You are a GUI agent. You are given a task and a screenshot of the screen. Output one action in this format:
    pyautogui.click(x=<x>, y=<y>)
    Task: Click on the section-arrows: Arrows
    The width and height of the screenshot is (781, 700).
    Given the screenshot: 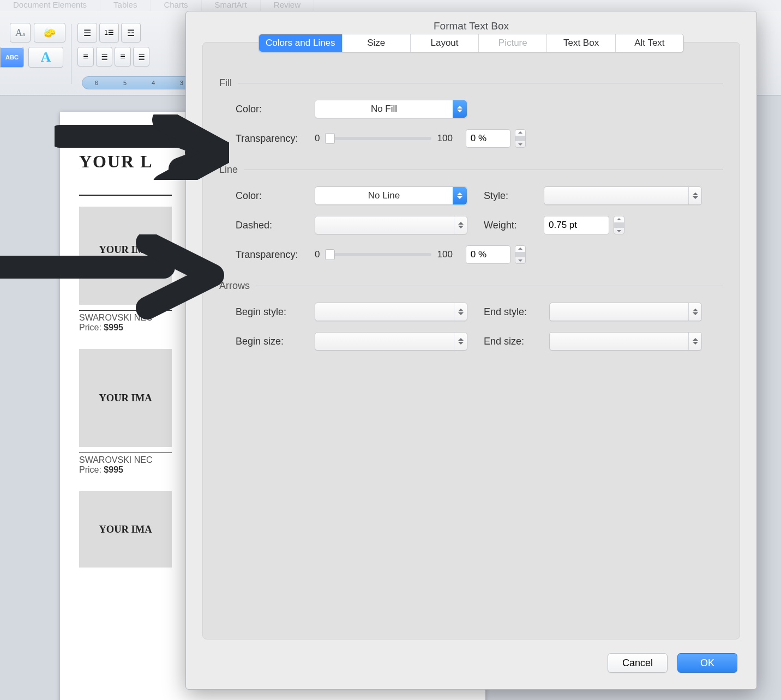 What is the action you would take?
    pyautogui.click(x=471, y=286)
    